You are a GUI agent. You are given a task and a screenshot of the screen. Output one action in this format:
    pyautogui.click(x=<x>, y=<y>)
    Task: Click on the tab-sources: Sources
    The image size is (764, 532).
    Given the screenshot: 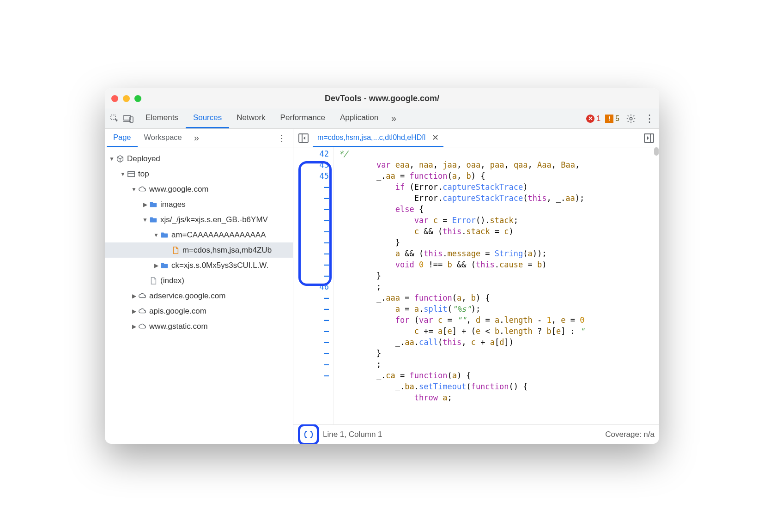 What is the action you would take?
    pyautogui.click(x=207, y=118)
    